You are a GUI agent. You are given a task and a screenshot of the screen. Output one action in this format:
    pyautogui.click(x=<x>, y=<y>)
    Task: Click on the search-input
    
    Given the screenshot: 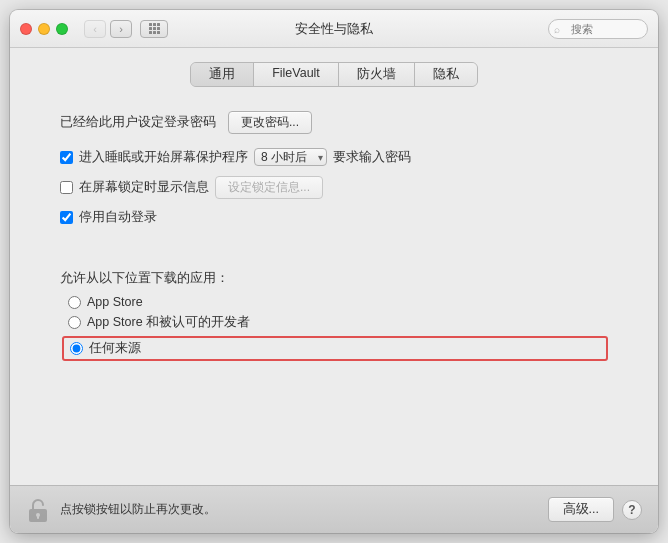 What is the action you would take?
    pyautogui.click(x=598, y=29)
    